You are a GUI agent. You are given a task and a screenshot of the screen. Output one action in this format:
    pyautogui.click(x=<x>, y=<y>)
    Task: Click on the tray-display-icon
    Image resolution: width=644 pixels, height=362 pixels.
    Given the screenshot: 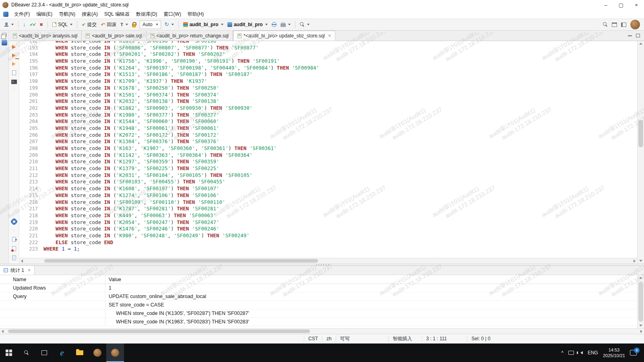 What is the action you would take?
    pyautogui.click(x=571, y=353)
    